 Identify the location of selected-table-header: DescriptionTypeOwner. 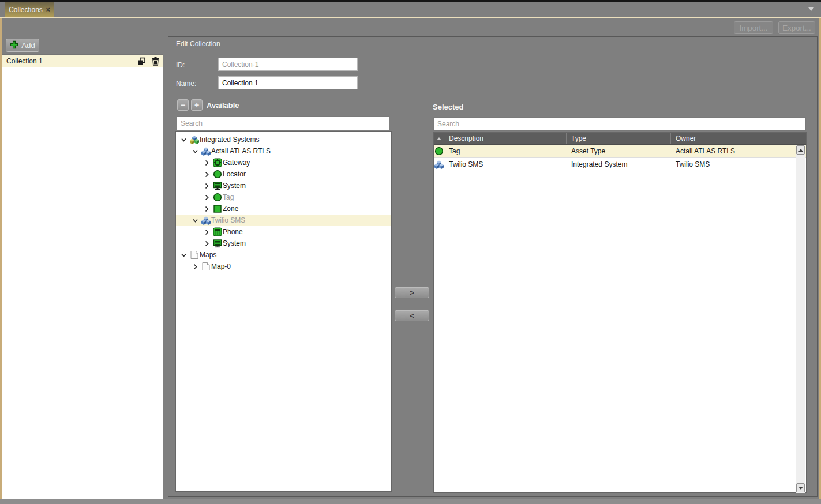
(620, 138).